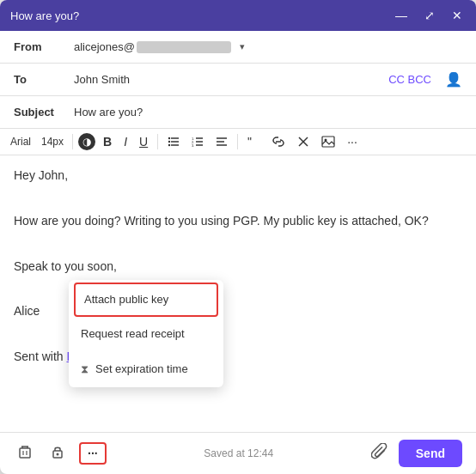 The width and height of the screenshot is (476, 474). What do you see at coordinates (242, 46) in the screenshot?
I see `from-dropdown-arrow: ▾` at bounding box center [242, 46].